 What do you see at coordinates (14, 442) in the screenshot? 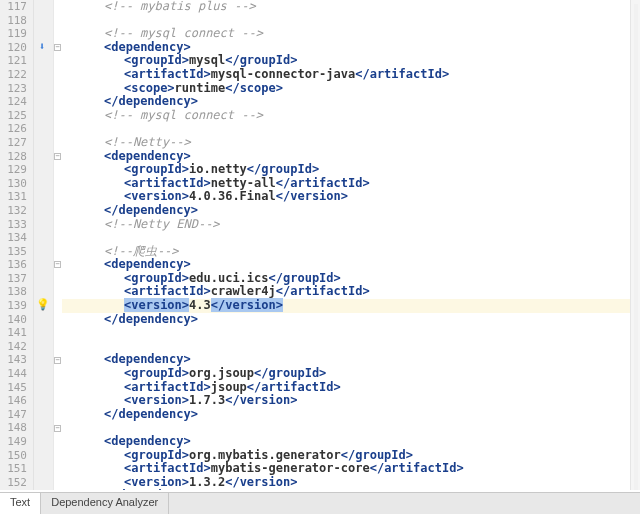
I see `line-number: 149` at bounding box center [14, 442].